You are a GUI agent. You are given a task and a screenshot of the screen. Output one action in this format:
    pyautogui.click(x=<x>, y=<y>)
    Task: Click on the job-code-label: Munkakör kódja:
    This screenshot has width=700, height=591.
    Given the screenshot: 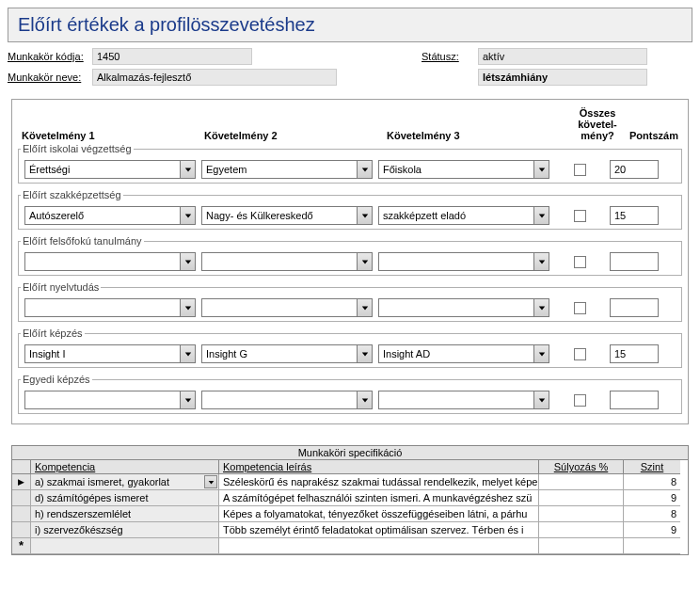 What is the action you would take?
    pyautogui.click(x=50, y=56)
    